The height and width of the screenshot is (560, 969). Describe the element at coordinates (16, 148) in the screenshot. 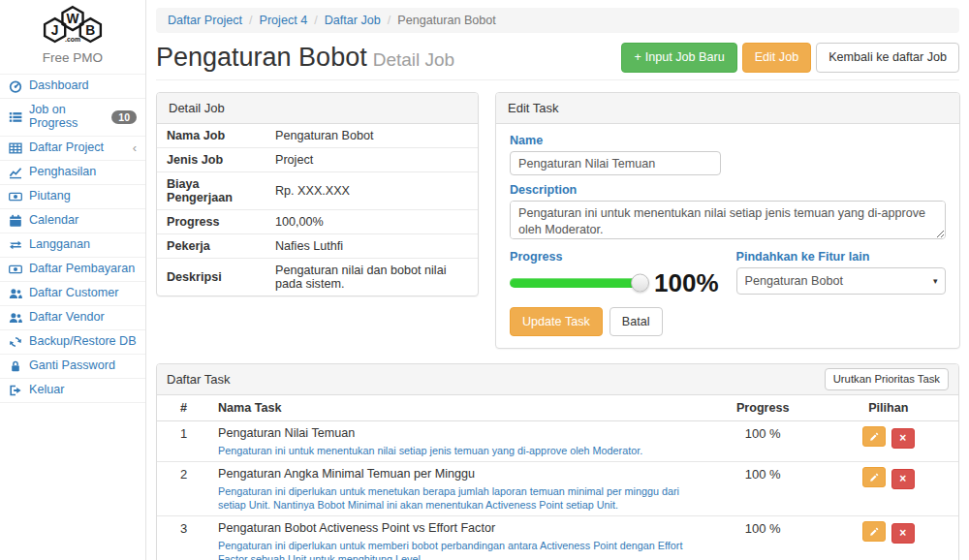

I see `table-icon` at that location.